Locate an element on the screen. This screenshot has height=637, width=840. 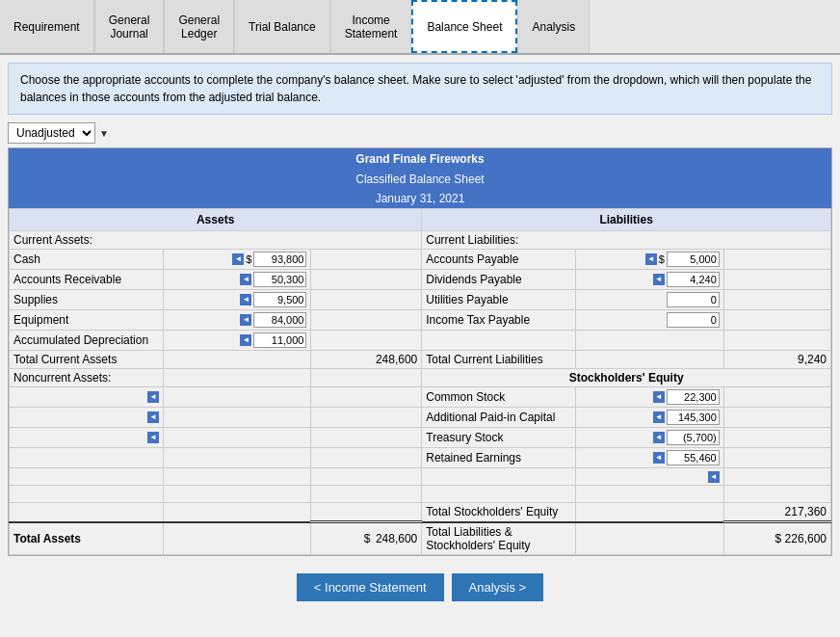
nav-buttons: < Income Statement Analysis > is located at coordinates (420, 588).